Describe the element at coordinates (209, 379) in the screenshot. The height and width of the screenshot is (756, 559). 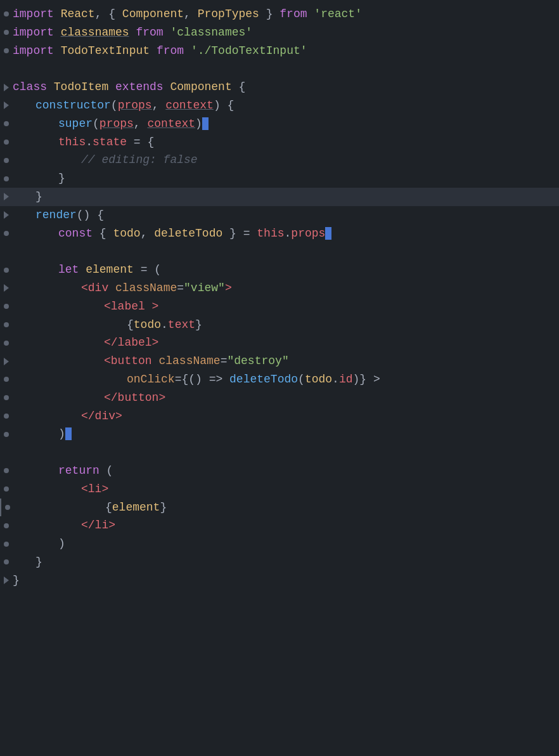
I see `token-punct: () =>` at that location.